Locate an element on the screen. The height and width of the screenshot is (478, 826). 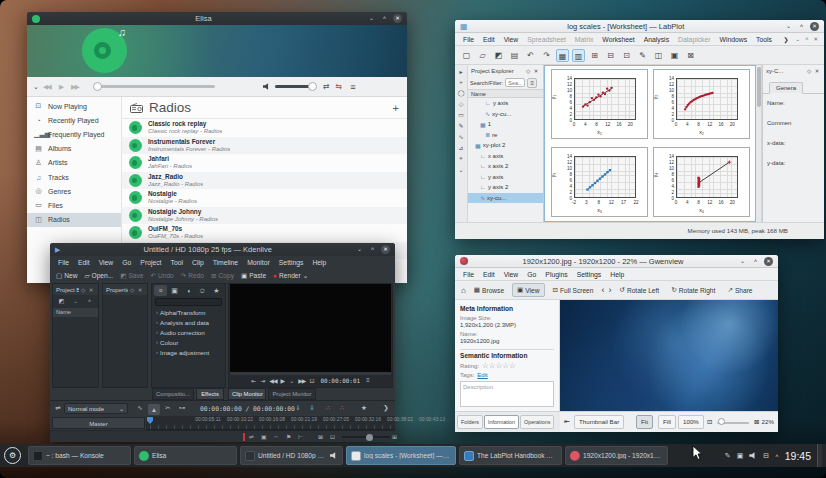
arrow-up-icon: ˄ is located at coordinates (90, 302).